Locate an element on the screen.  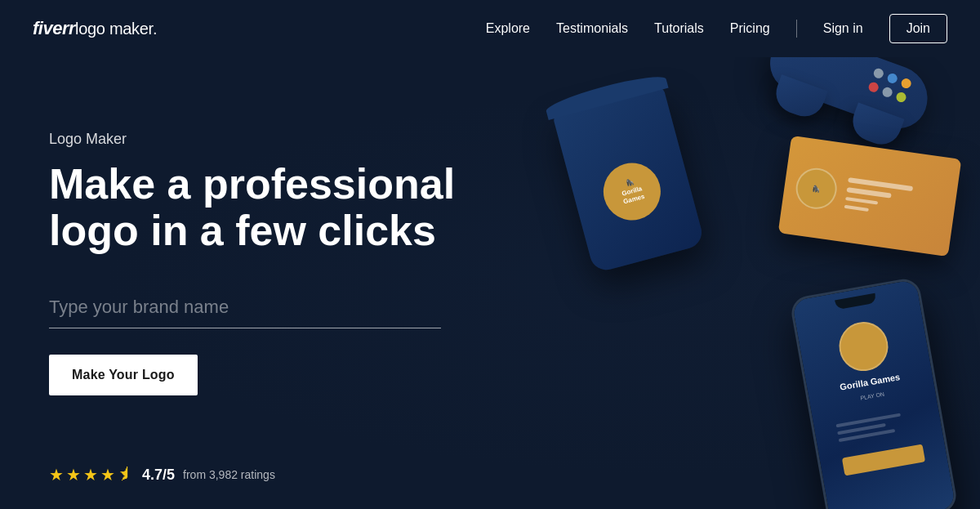
phone-logo is located at coordinates (864, 346).